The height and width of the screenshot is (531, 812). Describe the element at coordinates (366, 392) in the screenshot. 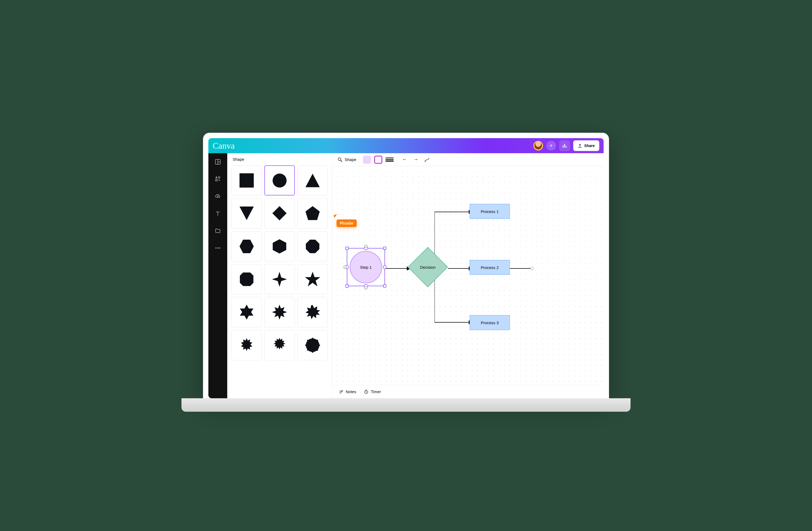

I see `timer-icon` at that location.